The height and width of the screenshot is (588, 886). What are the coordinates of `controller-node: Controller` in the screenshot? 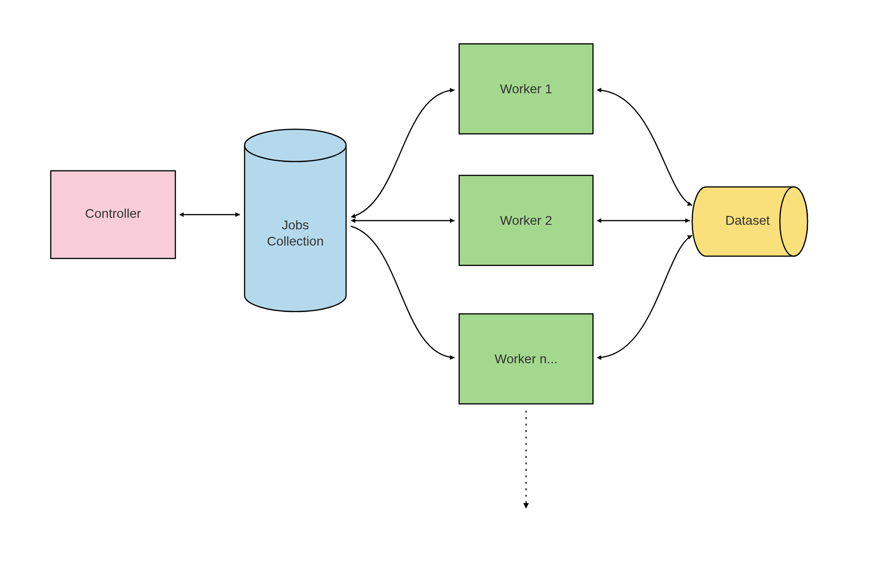 It's located at (113, 215).